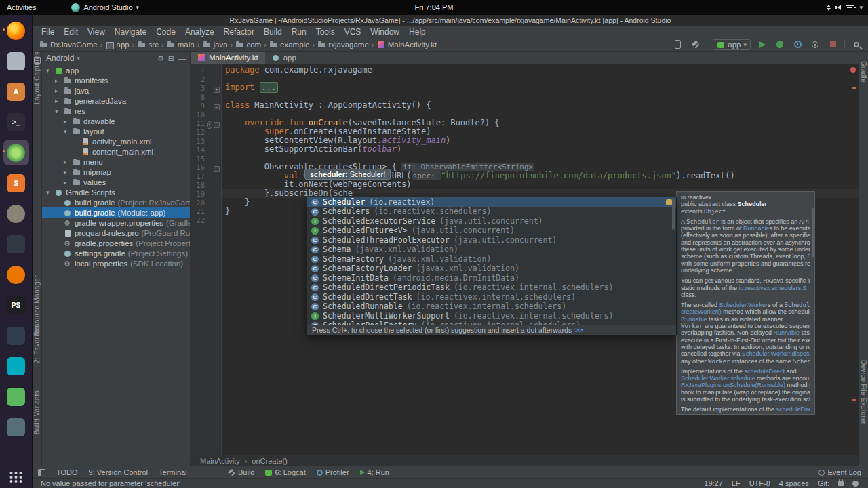 This screenshot has width=868, height=488. I want to click on fold-marker-icon: −, so click(217, 123).